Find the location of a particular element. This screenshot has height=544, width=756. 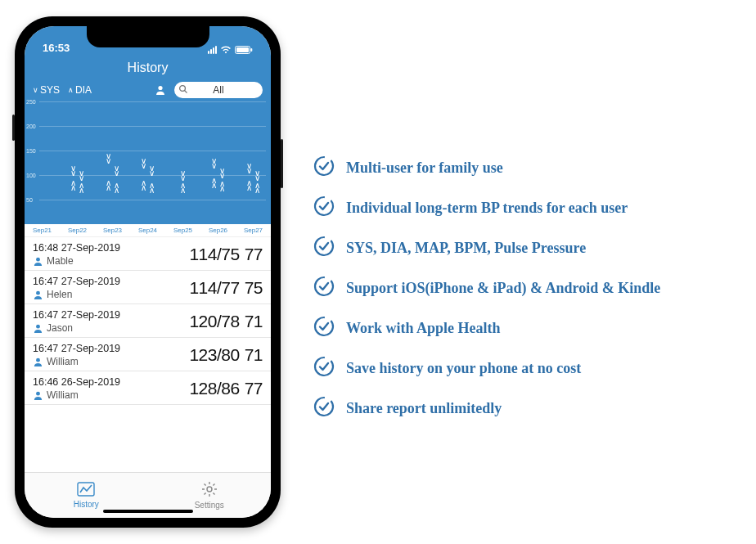

chart-x-tick: Sep23 is located at coordinates (113, 231).